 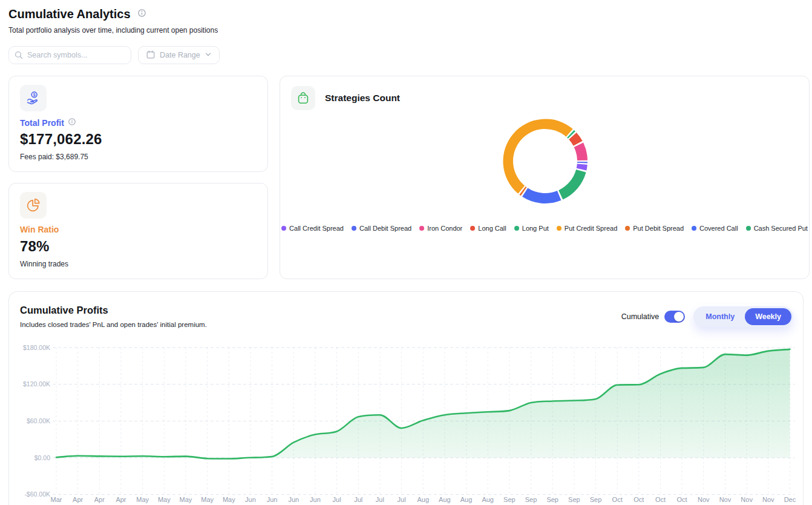 I want to click on total-profit-fees: Fees paid: $3,689.75, so click(x=54, y=157).